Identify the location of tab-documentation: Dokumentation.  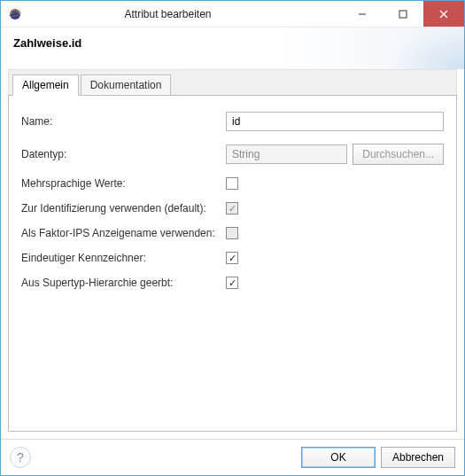
(126, 85).